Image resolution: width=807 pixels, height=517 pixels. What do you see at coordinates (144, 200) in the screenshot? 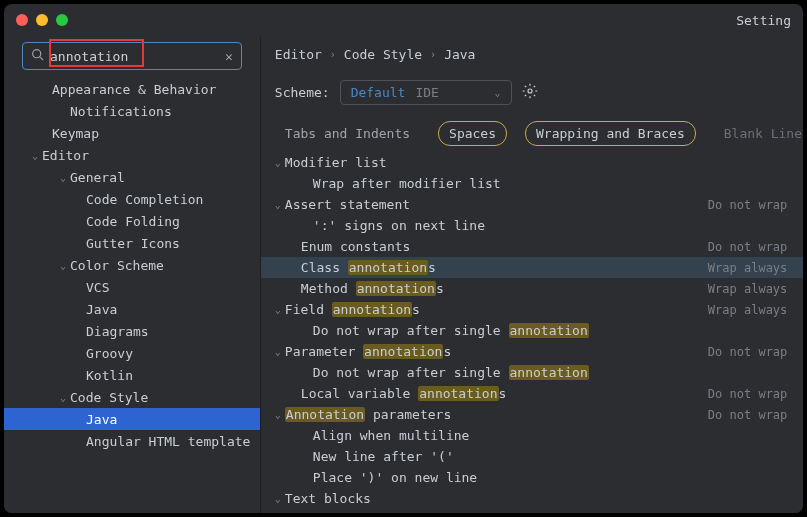
I see `sidebar-item-label: Code Completion` at bounding box center [144, 200].